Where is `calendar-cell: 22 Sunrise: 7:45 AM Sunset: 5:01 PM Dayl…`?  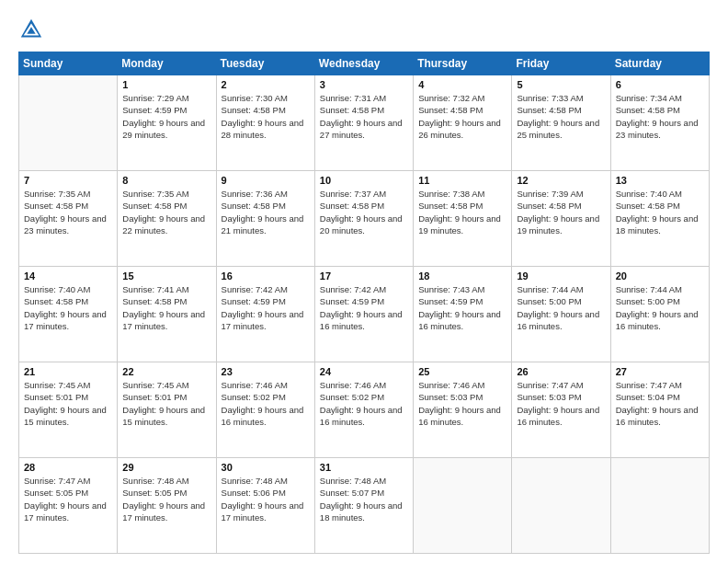 calendar-cell: 22 Sunrise: 7:45 AM Sunset: 5:01 PM Dayl… is located at coordinates (167, 410).